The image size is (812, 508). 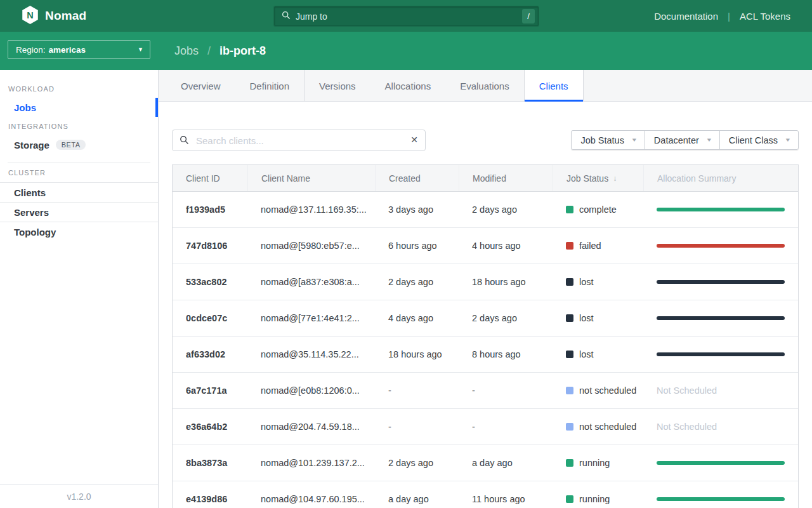 What do you see at coordinates (311, 246) in the screenshot?
I see `client-name-cell: nomad@[5980:eb57:e...` at bounding box center [311, 246].